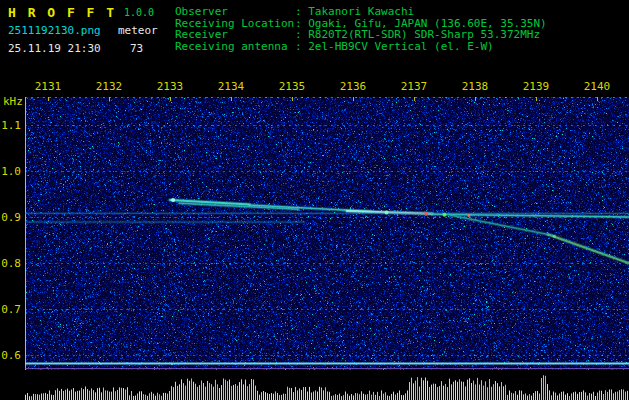  Describe the element at coordinates (10, 310) in the screenshot. I see `y-tick-label: 0.7` at that location.